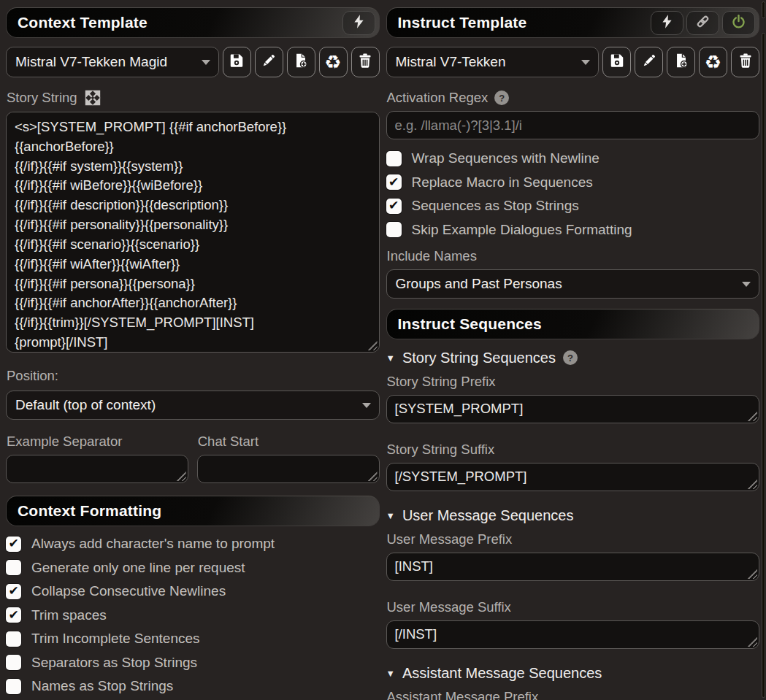  What do you see at coordinates (502, 673) in the screenshot?
I see `drawer-title: Assistant Message Sequences` at bounding box center [502, 673].